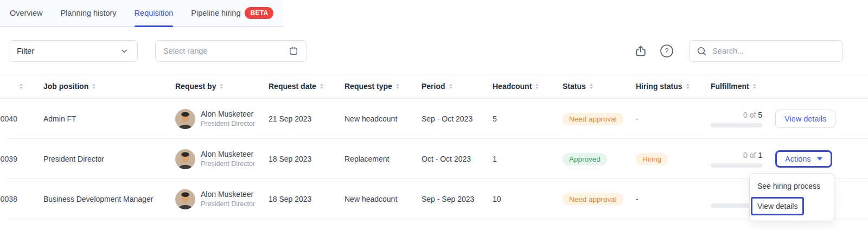  Describe the element at coordinates (599, 86) in the screenshot. I see `column-header-status: Status` at that location.